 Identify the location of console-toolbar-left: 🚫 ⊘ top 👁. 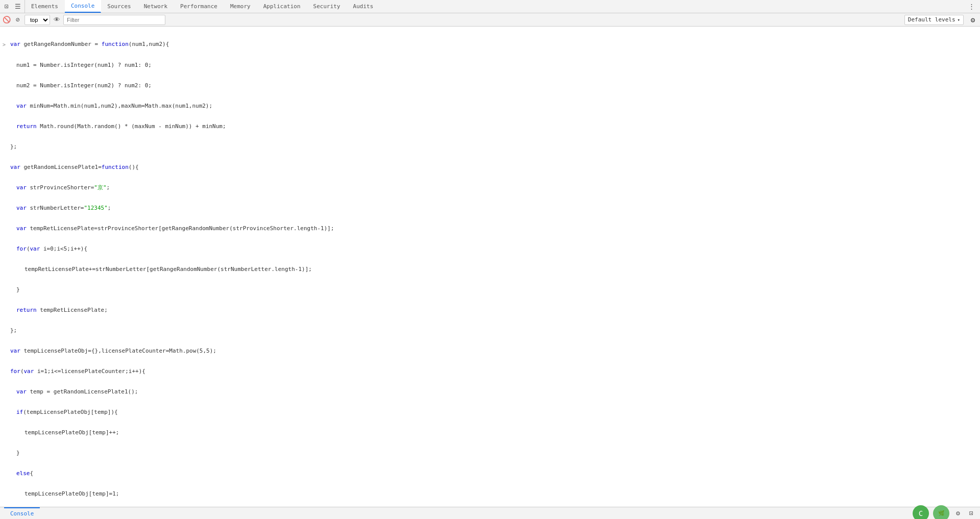
(84, 20).